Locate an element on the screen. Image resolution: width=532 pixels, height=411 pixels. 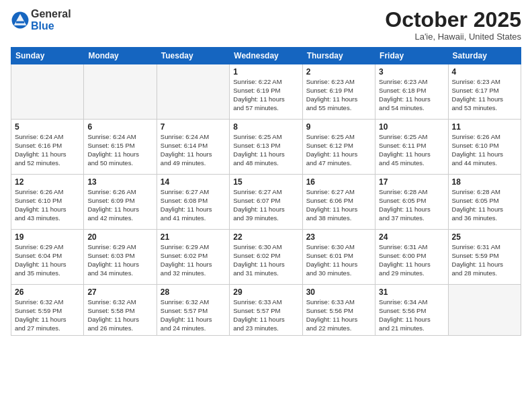
calendar-cell: 26Sunrise: 6:32 AM Sunset: 5:59 PM Dayli… is located at coordinates (48, 310).